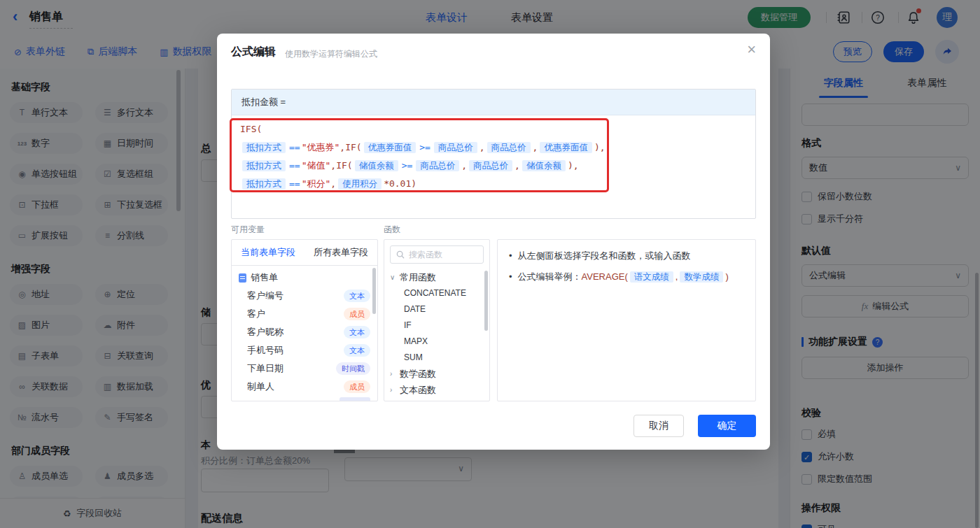 Image resolution: width=980 pixels, height=528 pixels. What do you see at coordinates (304, 253) in the screenshot?
I see `variables-tabs: 当前表单字段 所有表单字段` at bounding box center [304, 253].